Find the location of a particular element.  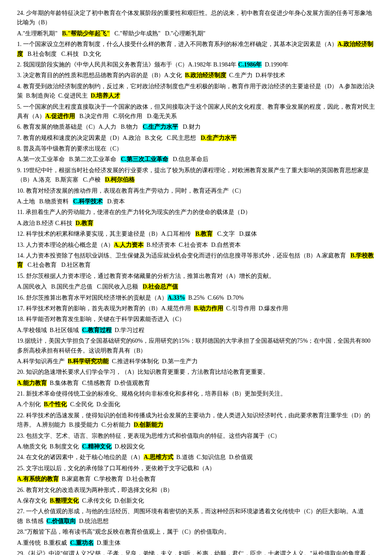

q25-options: A.有系统的教育 B.家庭教育 C.学校教育 D.社会教育 is located at coordinates (196, 479).